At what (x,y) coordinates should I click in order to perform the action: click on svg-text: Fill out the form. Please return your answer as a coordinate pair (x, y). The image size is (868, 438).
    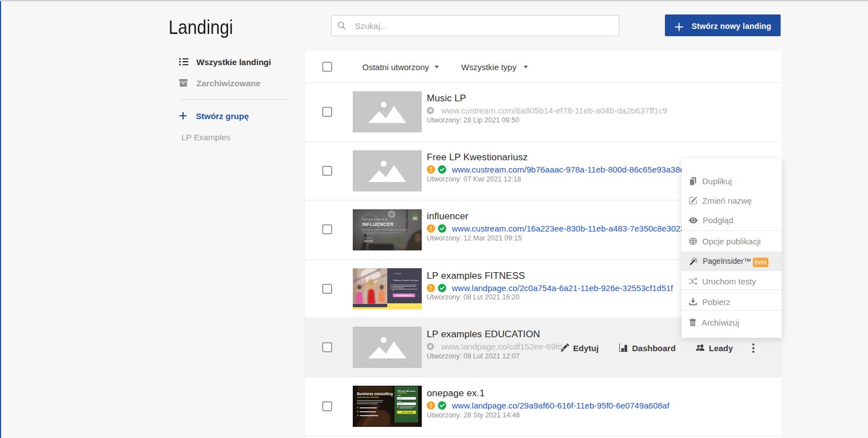
    Looking at the image, I should click on (407, 391).